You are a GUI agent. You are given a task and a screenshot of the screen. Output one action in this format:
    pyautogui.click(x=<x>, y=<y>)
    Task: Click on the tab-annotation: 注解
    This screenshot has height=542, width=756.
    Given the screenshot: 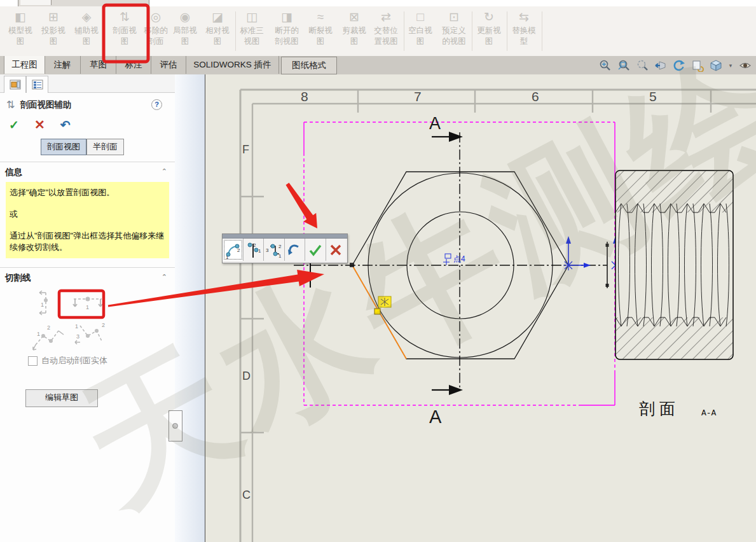 What is the action you would take?
    pyautogui.click(x=62, y=65)
    